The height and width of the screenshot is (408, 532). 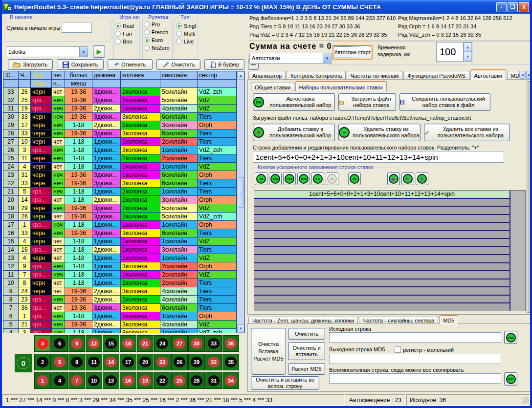 What do you see at coordinates (127, 26) in the screenshot?
I see `radio-game-real: Real` at bounding box center [127, 26].